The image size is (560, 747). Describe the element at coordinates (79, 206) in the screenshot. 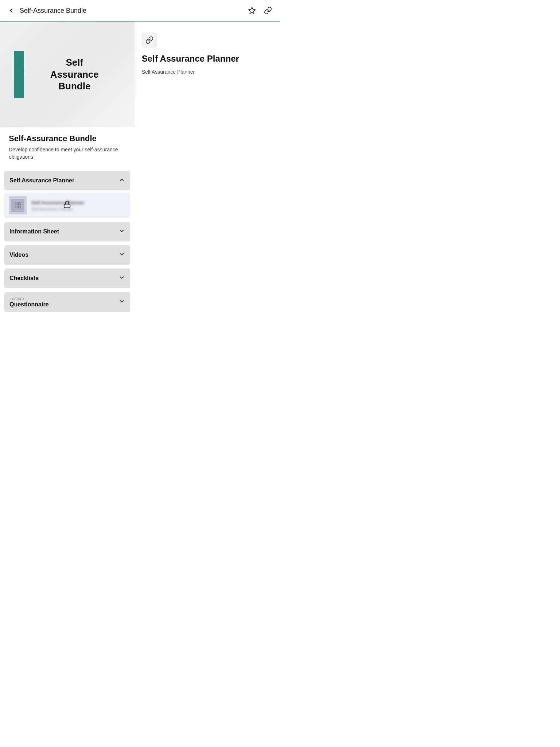

I see `locked-text: Self Assurance Planner Self Assurance Pl…` at that location.